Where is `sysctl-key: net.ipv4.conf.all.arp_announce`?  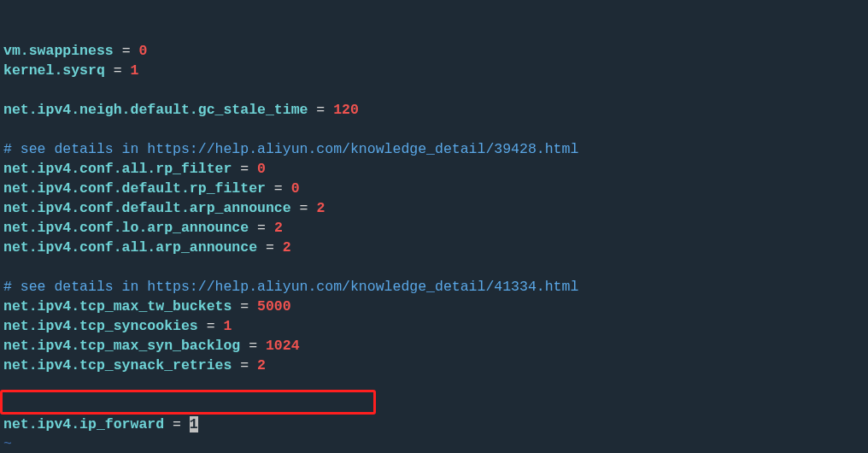 sysctl-key: net.ipv4.conf.all.arp_announce is located at coordinates (130, 248).